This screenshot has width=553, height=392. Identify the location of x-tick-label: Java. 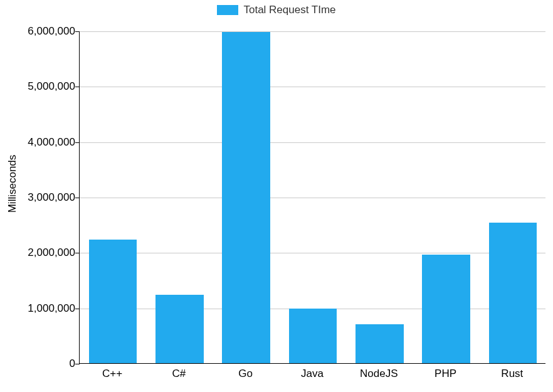
(312, 374).